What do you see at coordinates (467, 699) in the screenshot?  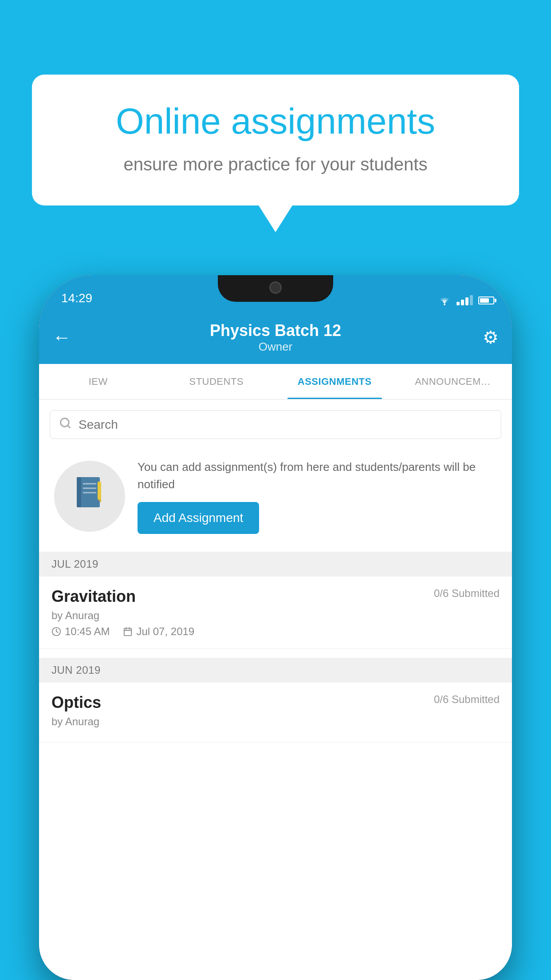 I see `assignment-submitted-optics: 0/6 Submitted` at bounding box center [467, 699].